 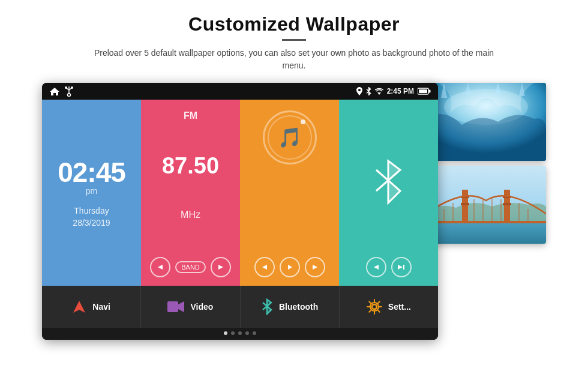 What do you see at coordinates (61, 91) in the screenshot?
I see `status-left` at bounding box center [61, 91].